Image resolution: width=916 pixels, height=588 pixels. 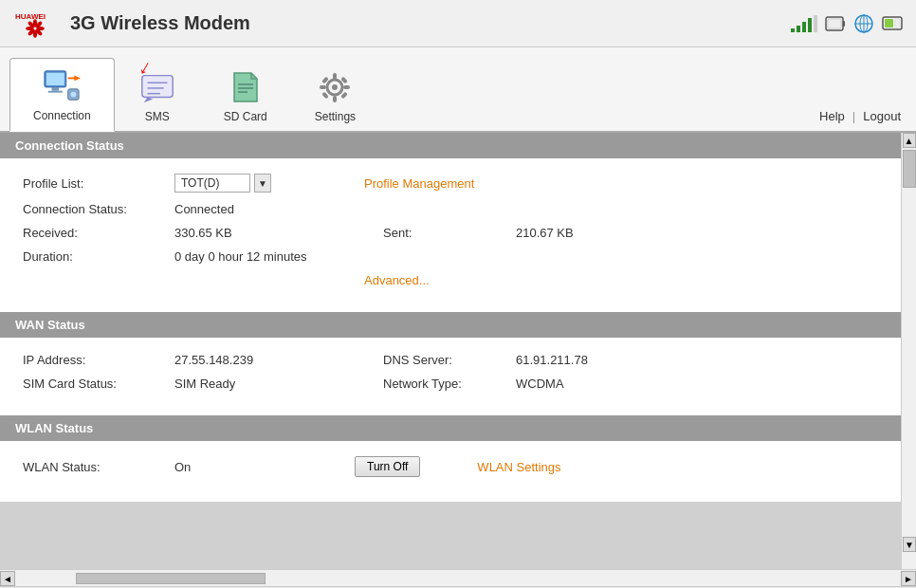 What do you see at coordinates (99, 467) in the screenshot?
I see `wlan-status-label: WLAN Status:` at bounding box center [99, 467].